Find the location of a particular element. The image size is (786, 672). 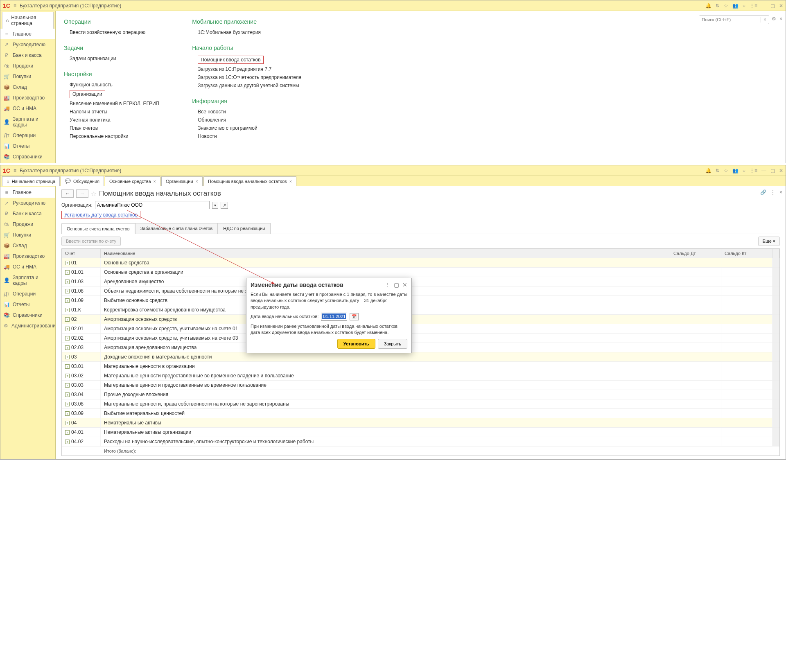

col-account: Счет is located at coordinates (81, 253).